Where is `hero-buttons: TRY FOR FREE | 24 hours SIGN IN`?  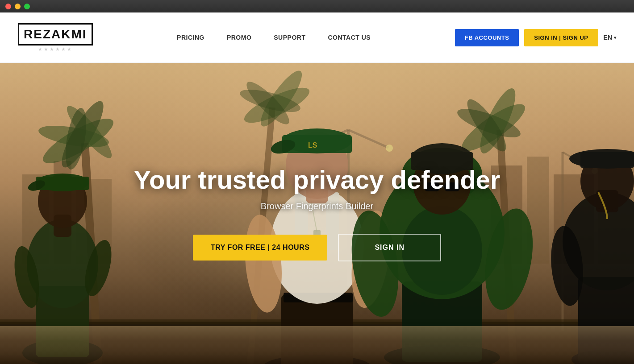 hero-buttons: TRY FOR FREE | 24 hours SIGN IN is located at coordinates (317, 248).